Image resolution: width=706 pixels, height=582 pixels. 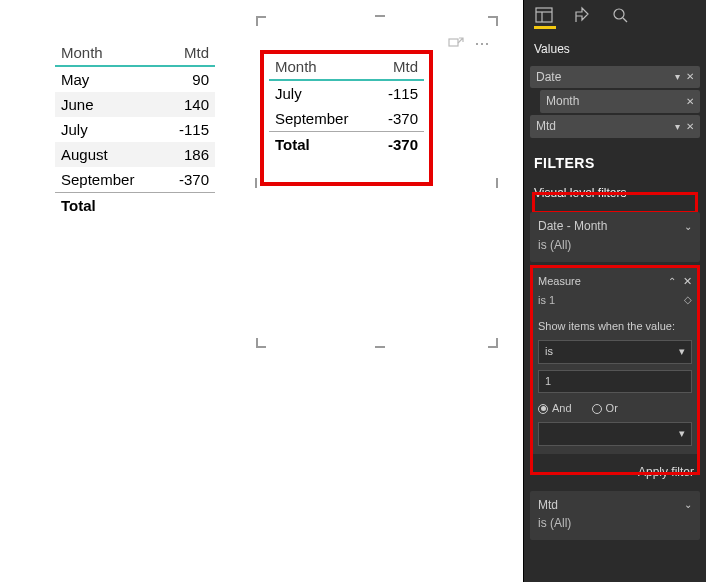 What do you see at coordinates (135, 130) in the screenshot?
I see `table-row: July-115` at bounding box center [135, 130].